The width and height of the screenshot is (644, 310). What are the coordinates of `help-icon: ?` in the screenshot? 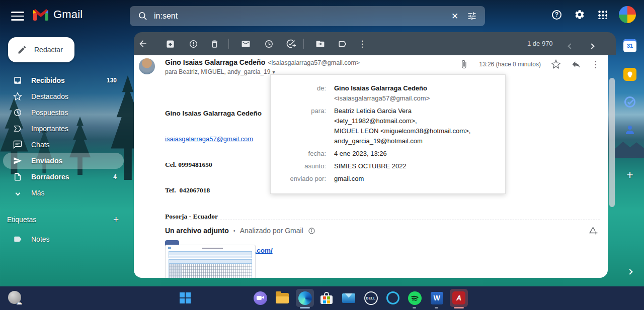 It's located at (556, 15).